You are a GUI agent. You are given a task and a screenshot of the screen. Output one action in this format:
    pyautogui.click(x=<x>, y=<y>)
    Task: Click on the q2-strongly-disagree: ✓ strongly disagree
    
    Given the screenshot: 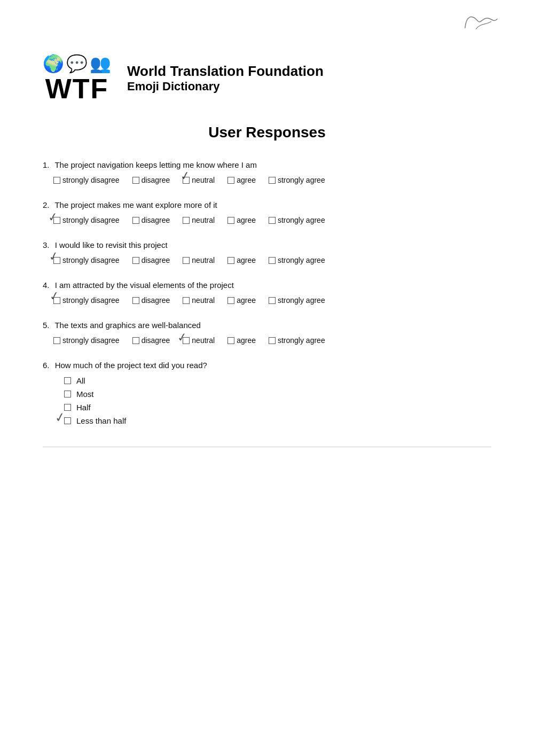 What is the action you would take?
    pyautogui.click(x=87, y=220)
    